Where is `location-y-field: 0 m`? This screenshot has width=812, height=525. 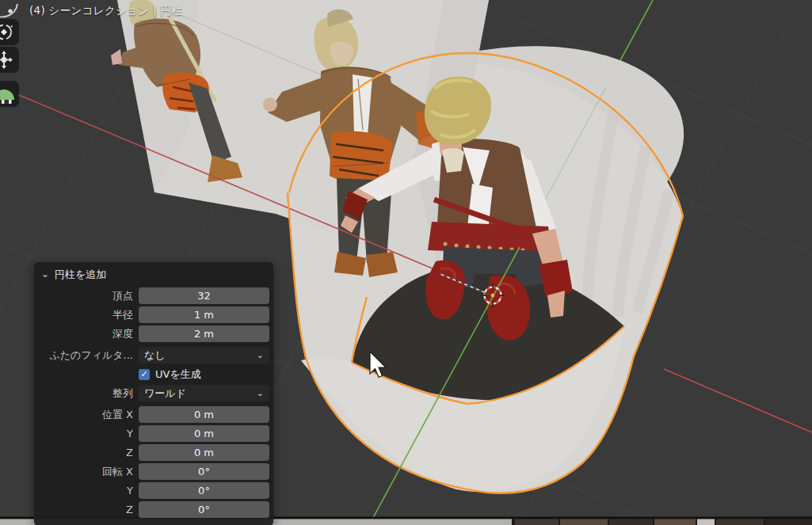 location-y-field: 0 m is located at coordinates (204, 434).